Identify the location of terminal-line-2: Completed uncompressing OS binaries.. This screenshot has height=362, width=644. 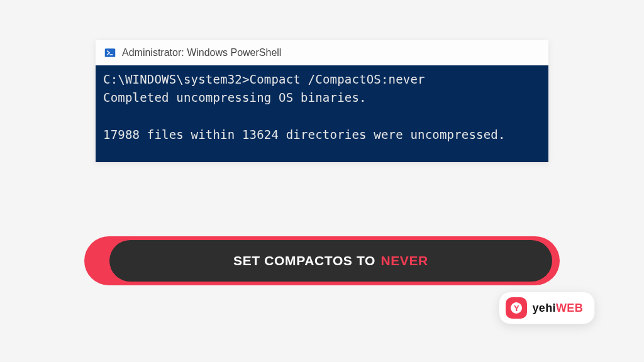
(322, 98).